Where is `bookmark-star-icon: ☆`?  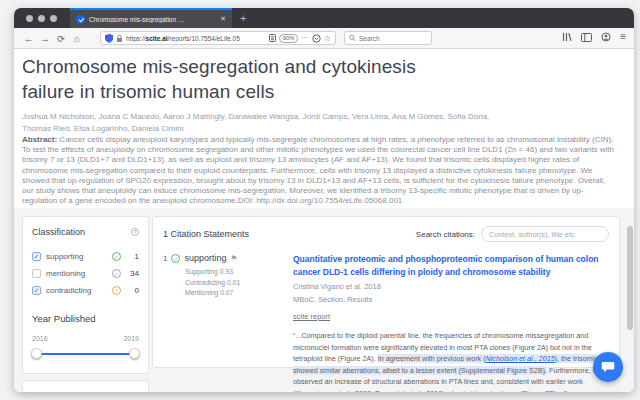
bookmark-star-icon: ☆ is located at coordinates (328, 38).